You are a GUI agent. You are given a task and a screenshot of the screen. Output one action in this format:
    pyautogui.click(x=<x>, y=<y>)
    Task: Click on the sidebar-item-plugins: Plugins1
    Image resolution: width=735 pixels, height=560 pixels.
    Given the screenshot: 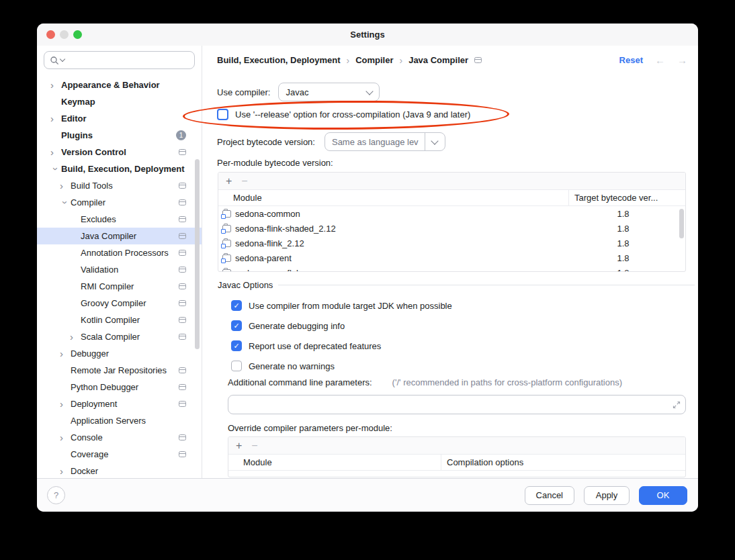 What is the action you would take?
    pyautogui.click(x=120, y=136)
    